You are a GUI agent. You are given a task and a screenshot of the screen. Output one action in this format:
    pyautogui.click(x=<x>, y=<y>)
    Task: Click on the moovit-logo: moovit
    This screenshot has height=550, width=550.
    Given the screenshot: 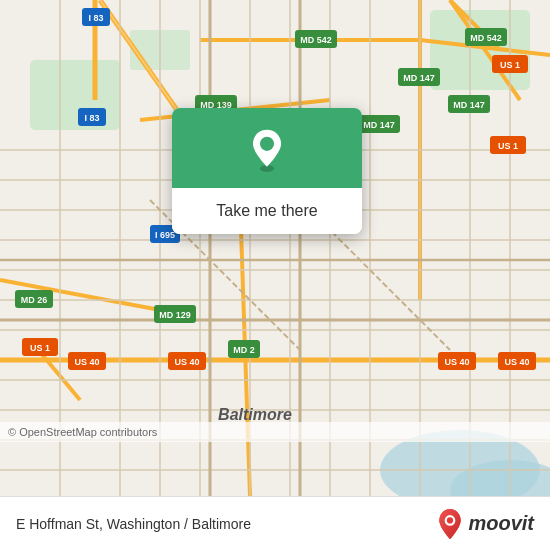 What is the action you would take?
    pyautogui.click(x=485, y=524)
    